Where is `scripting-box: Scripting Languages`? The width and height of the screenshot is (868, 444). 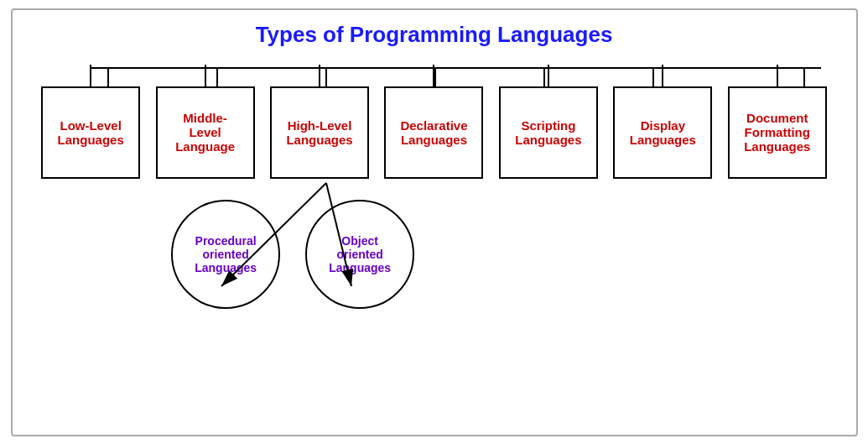 scripting-box: Scripting Languages is located at coordinates (548, 133).